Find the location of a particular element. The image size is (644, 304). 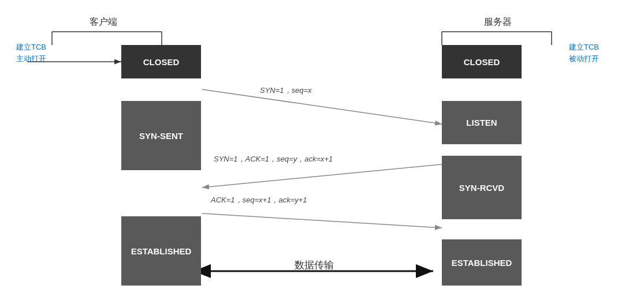

client-closed-box: CLOSED is located at coordinates (161, 62).